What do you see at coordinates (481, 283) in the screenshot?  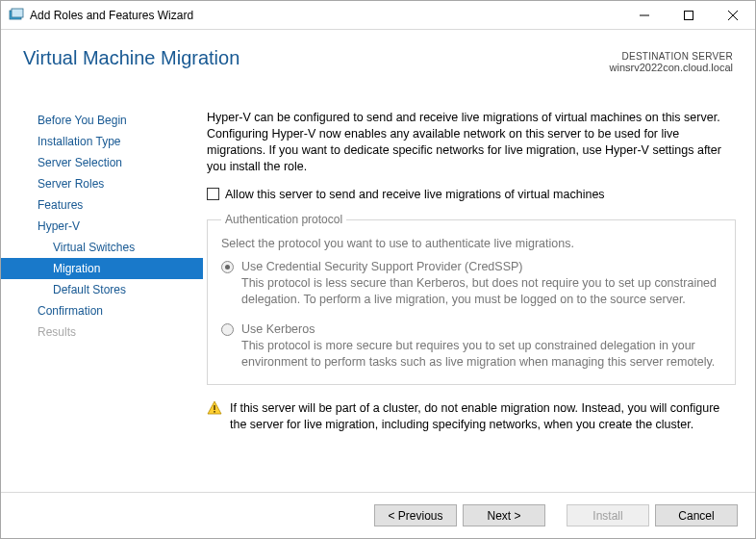 I see `credssp-body: Use Credential Security Support Provider…` at bounding box center [481, 283].